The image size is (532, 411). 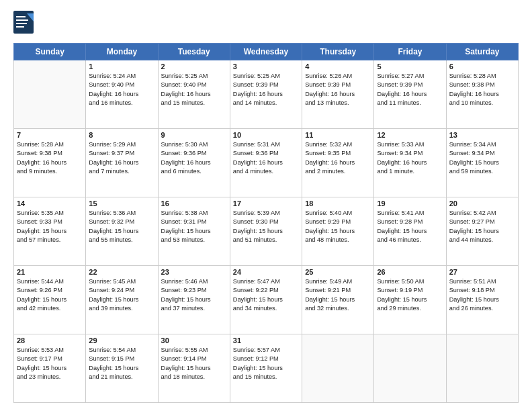 I want to click on calendar-cell: 26Sunrise: 5:50 AM Sunset: 9:19 PM Dayli…, so click(x=410, y=300).